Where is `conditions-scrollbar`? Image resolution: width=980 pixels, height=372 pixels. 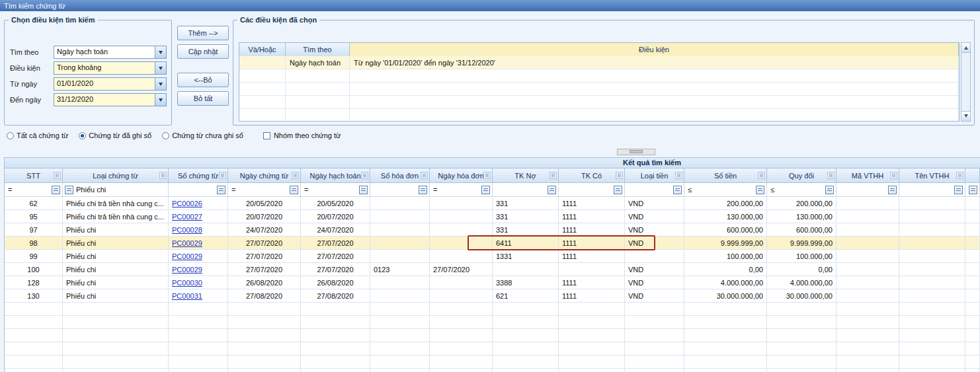 conditions-scrollbar is located at coordinates (965, 82).